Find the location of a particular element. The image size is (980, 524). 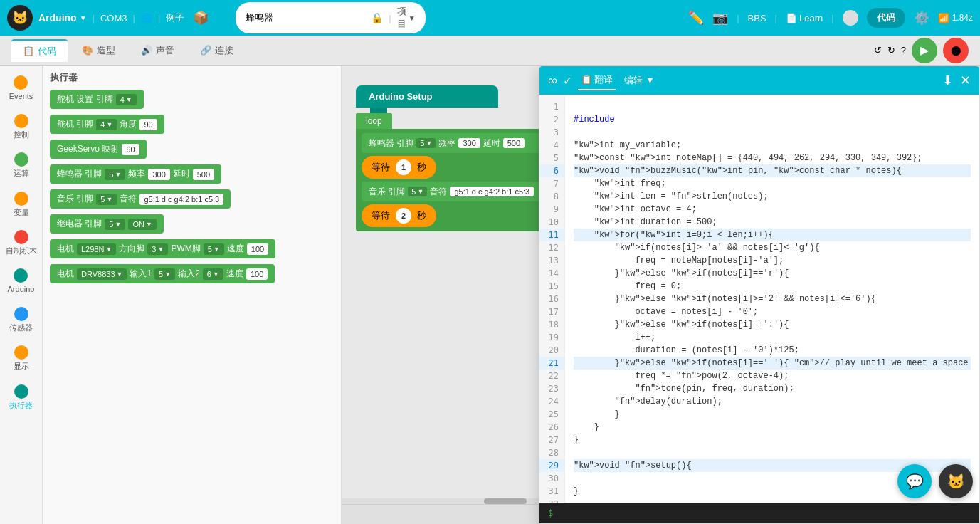

sensor-label: 传感器 is located at coordinates (21, 328).